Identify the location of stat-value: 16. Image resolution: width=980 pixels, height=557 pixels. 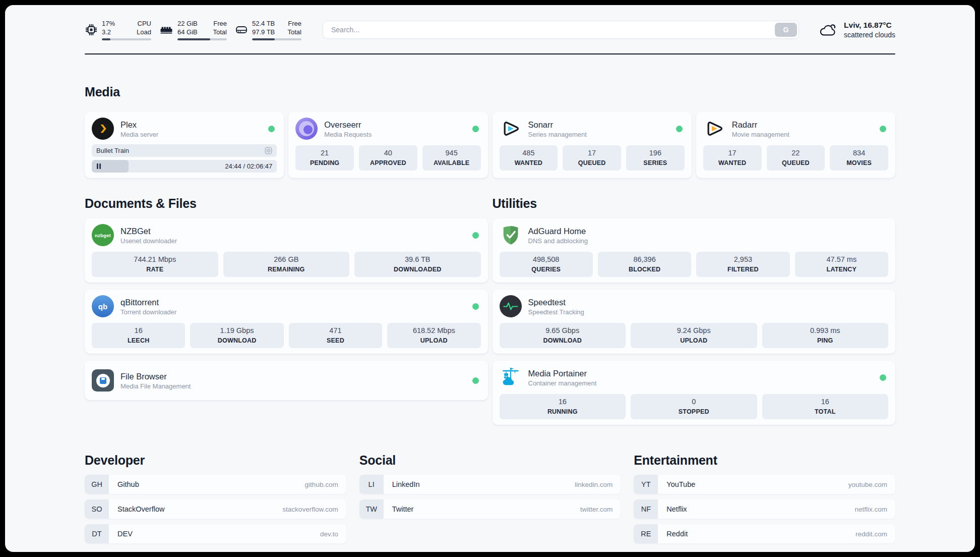
(138, 331).